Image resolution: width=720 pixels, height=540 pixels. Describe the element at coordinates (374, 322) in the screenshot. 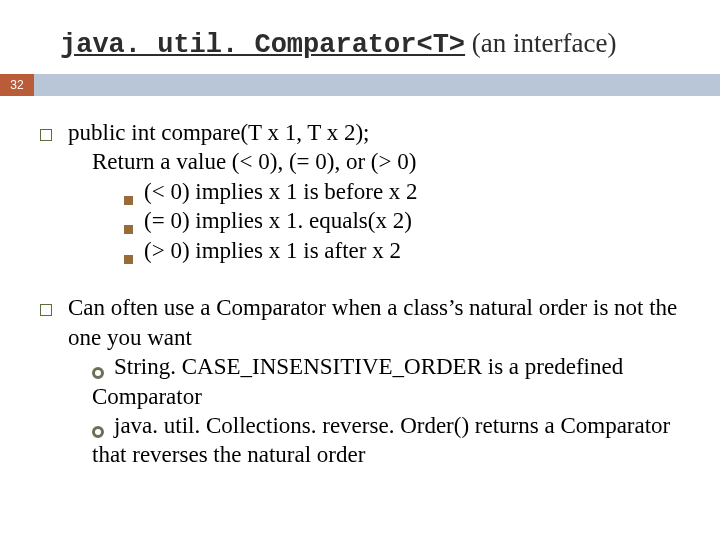

I see `body-line: Can often use a Comparator when a class’…` at that location.